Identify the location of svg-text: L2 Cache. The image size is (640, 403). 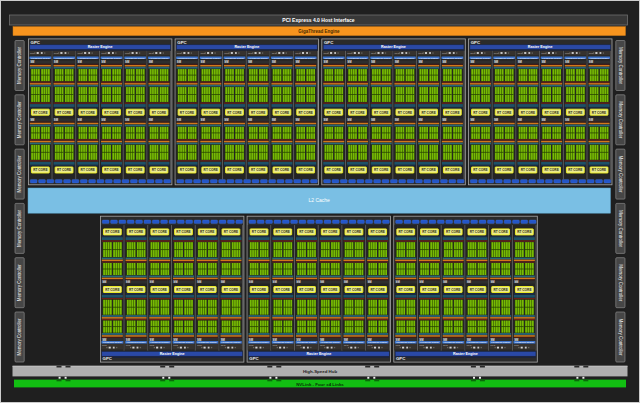
(319, 200).